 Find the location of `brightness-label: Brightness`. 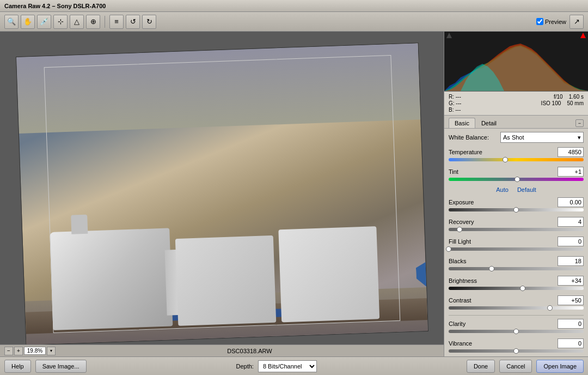

brightness-label: Brightness is located at coordinates (470, 281).